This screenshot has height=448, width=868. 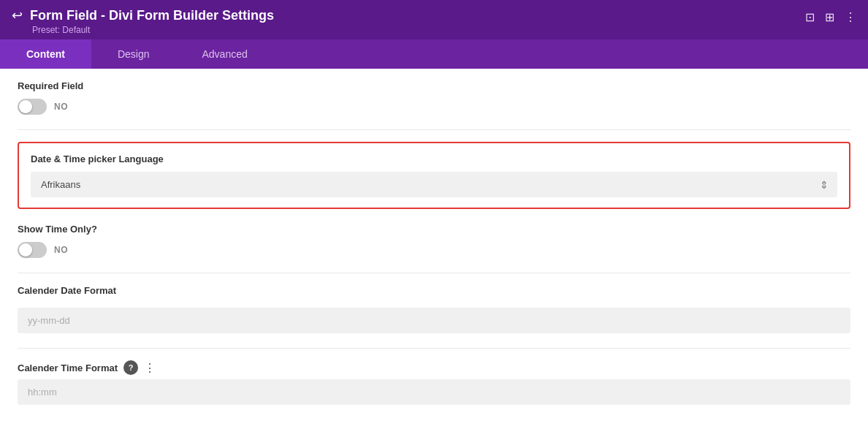 What do you see at coordinates (434, 291) in the screenshot?
I see `calendar-date-format-label: Calender Date Format` at bounding box center [434, 291].